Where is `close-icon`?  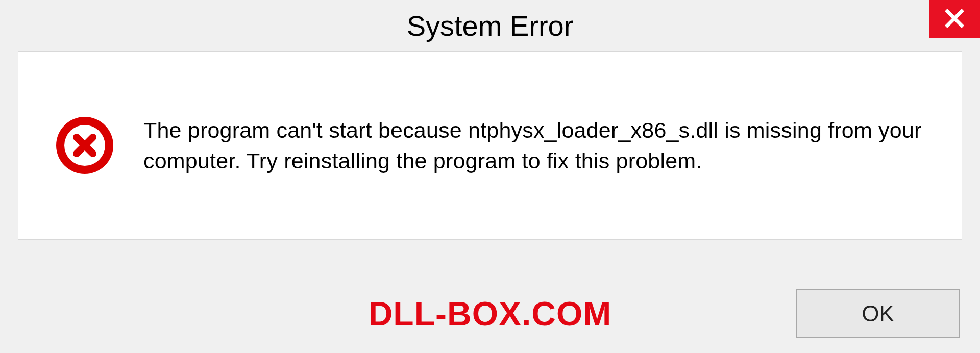
close-icon is located at coordinates (954, 19).